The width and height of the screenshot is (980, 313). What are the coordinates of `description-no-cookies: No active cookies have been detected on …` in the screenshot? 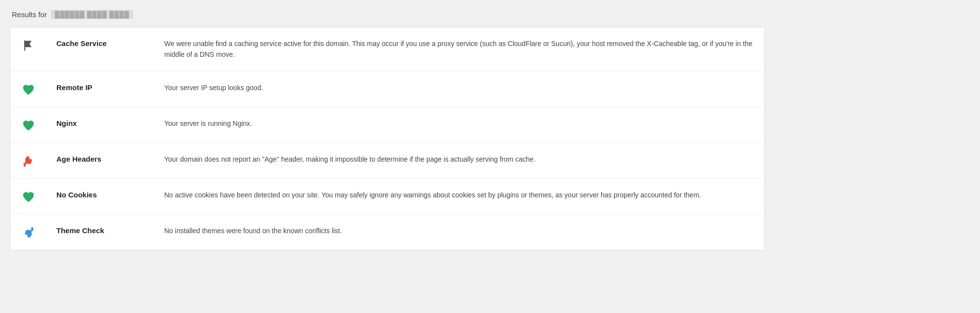 It's located at (458, 195).